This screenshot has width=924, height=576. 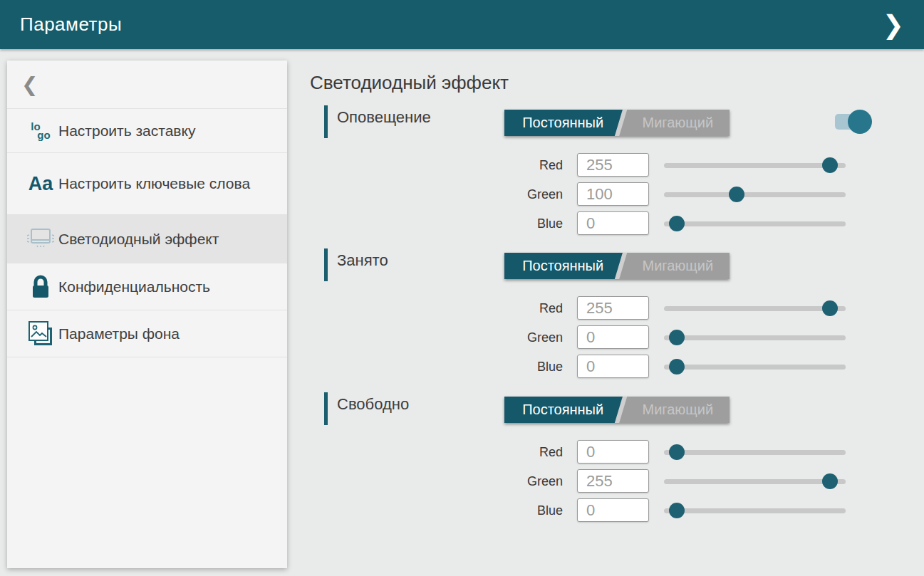 I want to click on content-title: Светодиодный эффект, so click(x=409, y=83).